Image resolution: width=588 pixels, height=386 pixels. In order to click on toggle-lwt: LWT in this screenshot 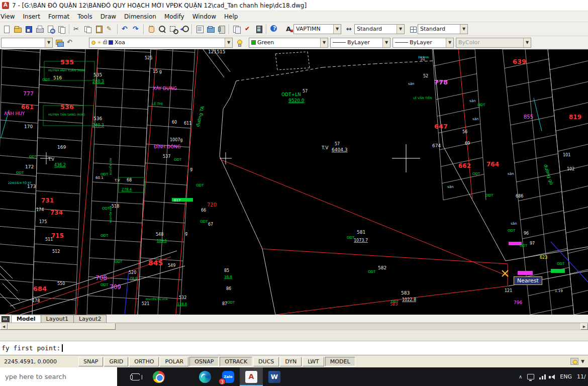, I will do `click(314, 362)`.